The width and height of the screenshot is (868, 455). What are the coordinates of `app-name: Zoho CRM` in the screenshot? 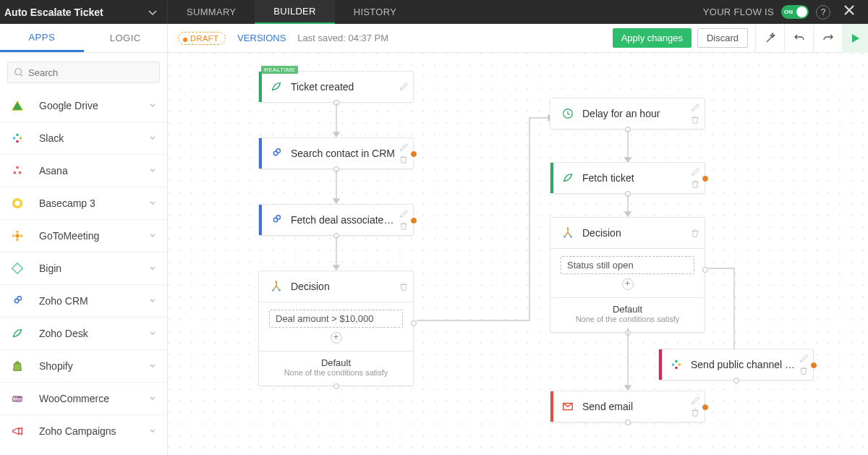 It's located at (94, 301).